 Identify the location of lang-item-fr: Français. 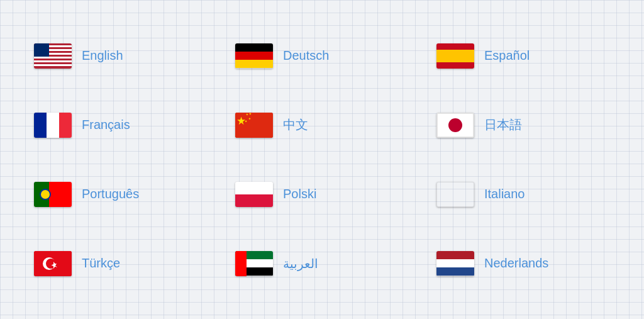
(121, 125).